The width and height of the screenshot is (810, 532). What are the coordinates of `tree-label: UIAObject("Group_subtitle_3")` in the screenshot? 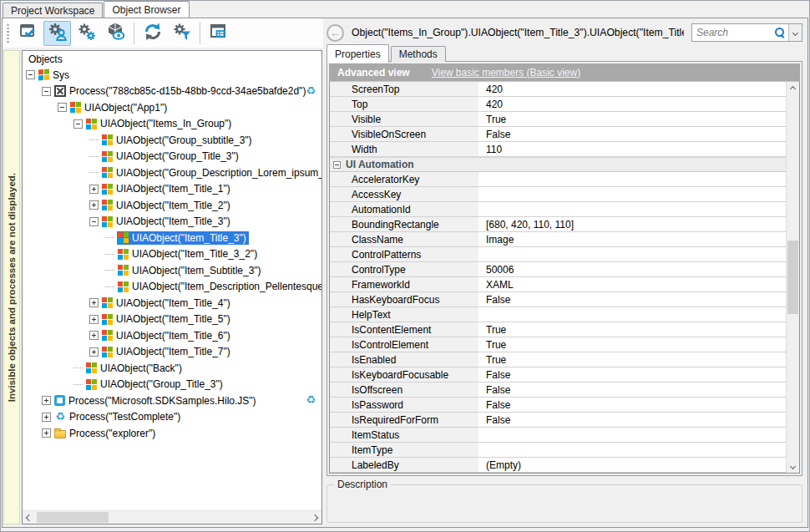 It's located at (184, 140).